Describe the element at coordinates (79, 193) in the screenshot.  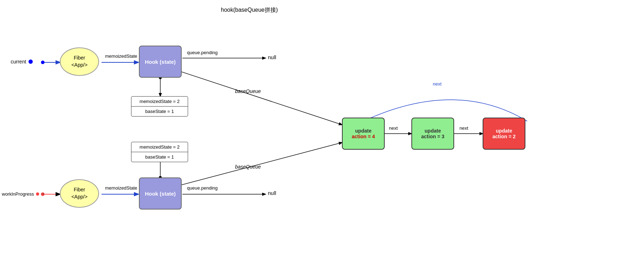
I see `fiber-bottom-node: Fiber <App/>` at that location.